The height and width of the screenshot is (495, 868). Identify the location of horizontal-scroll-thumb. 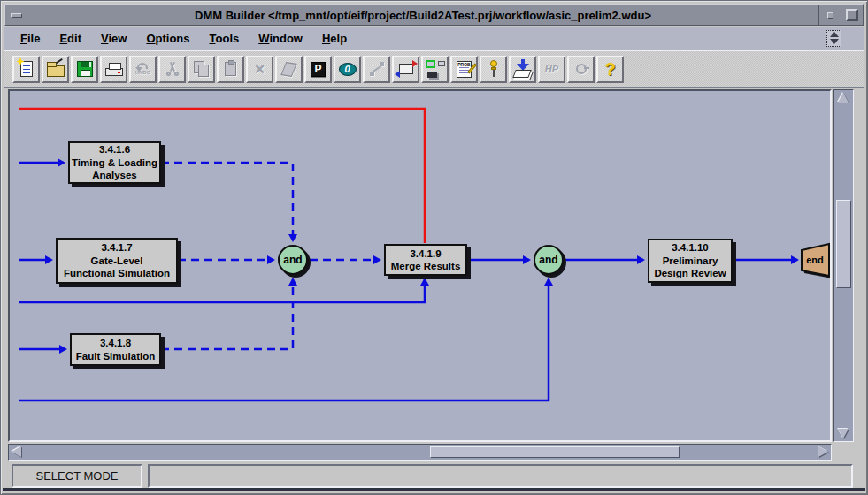
(555, 453).